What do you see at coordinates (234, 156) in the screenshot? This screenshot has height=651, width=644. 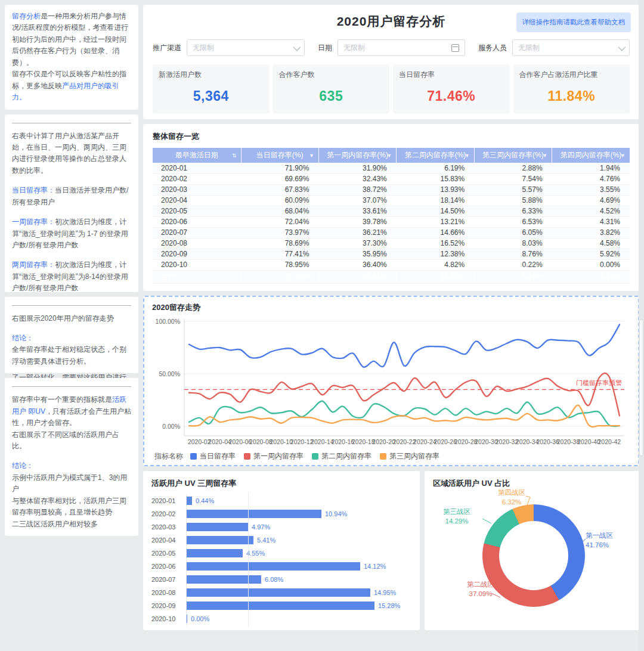 I see `sort-icon: ⇅` at bounding box center [234, 156].